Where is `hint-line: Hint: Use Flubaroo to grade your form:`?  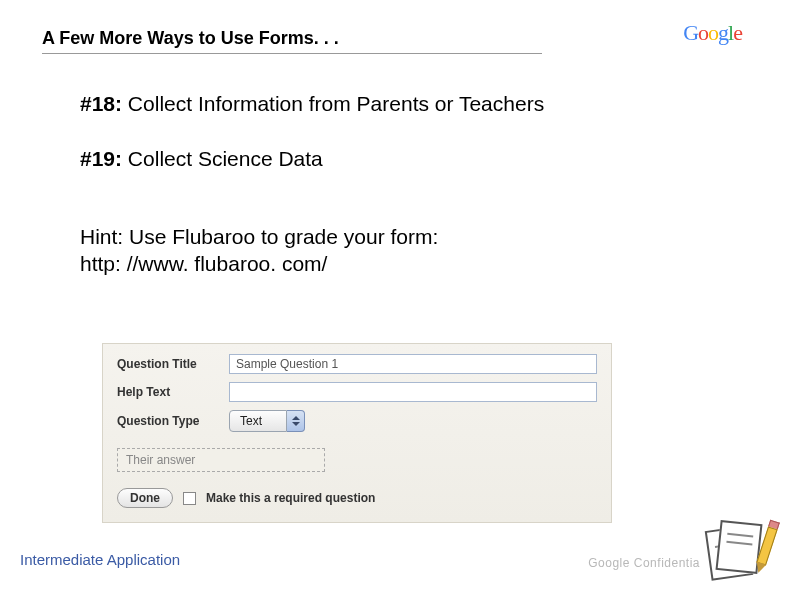 hint-line: Hint: Use Flubaroo to grade your form: is located at coordinates (320, 236).